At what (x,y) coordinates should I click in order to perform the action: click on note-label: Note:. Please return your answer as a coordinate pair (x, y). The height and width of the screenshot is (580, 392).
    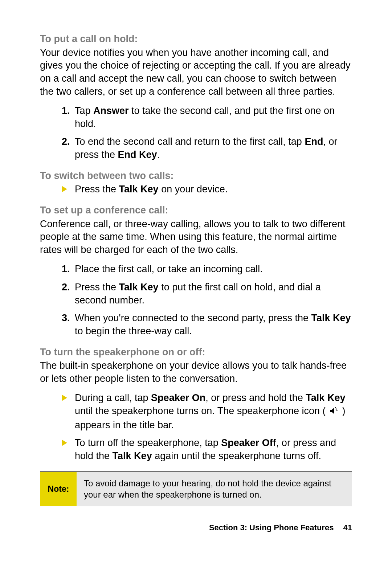
    Looking at the image, I should click on (58, 489).